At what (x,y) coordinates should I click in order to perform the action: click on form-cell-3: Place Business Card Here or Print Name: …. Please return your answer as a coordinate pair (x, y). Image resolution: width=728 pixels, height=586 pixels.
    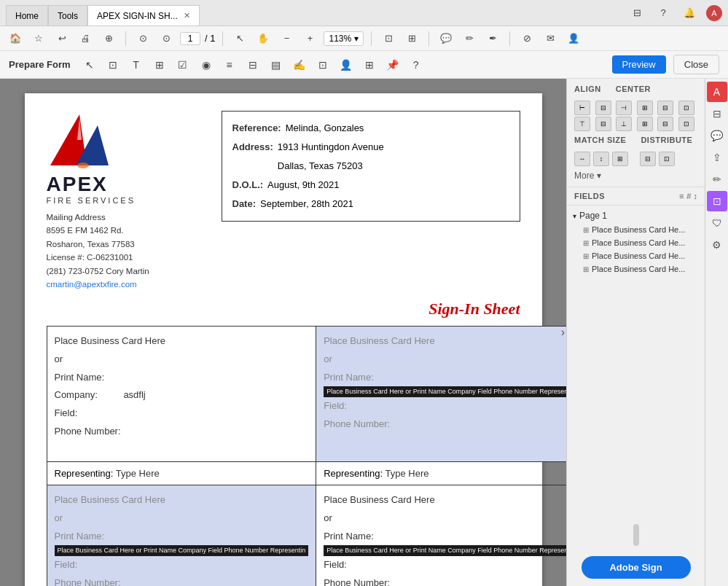
    Looking at the image, I should click on (181, 536).